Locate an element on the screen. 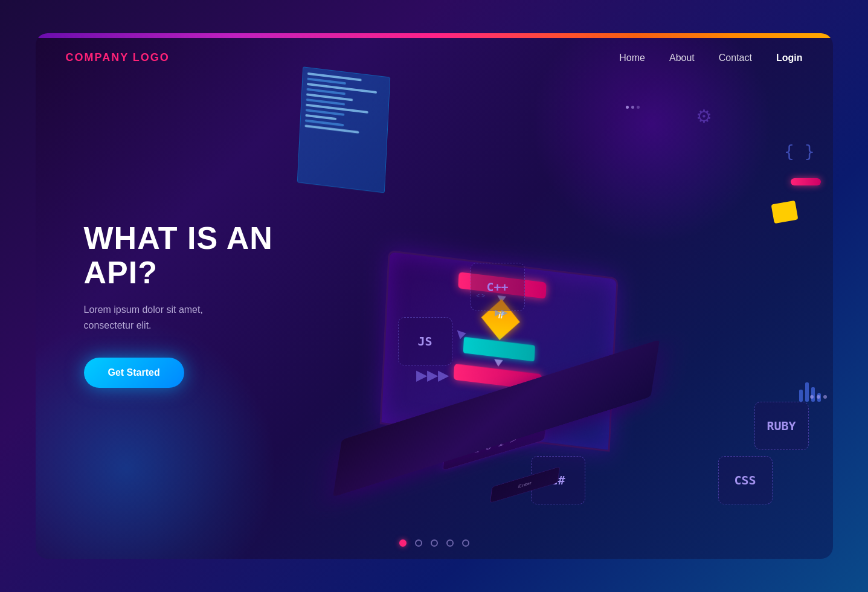 The image size is (868, 592). cta-button: Get Started is located at coordinates (134, 373).